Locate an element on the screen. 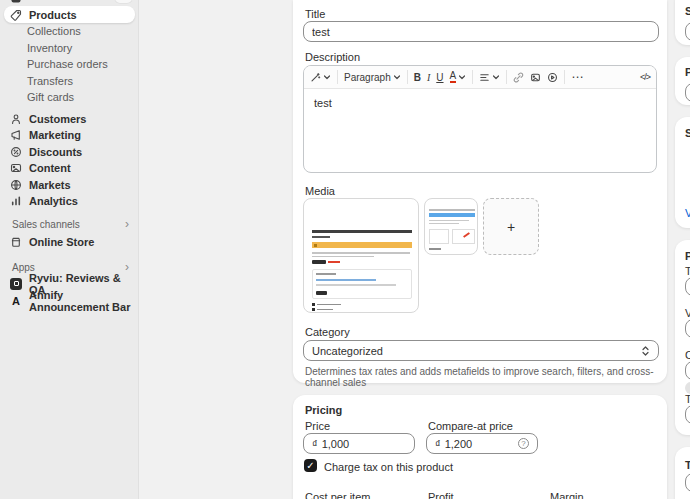 The height and width of the screenshot is (499, 690). sidebar-item-label: Discounts is located at coordinates (56, 152).